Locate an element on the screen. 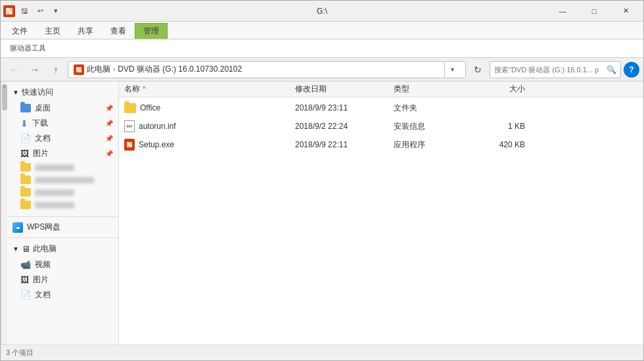 The image size is (644, 361). pin-icon-4: 📌 is located at coordinates (109, 154).